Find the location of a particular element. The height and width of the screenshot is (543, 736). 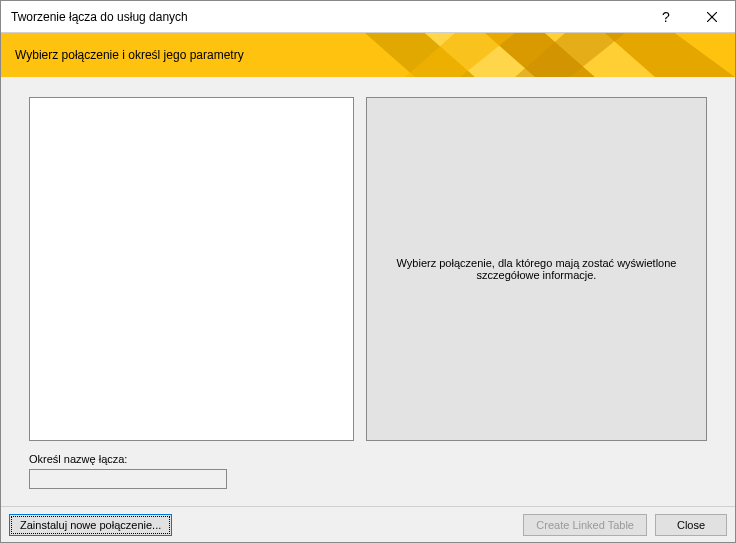

titlebar: Tworzenie łącza do usług danych ? is located at coordinates (368, 17).